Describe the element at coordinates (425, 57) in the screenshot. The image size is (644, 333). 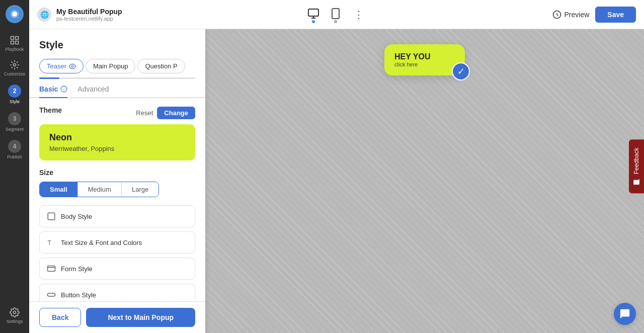
I see `popup-hey-text: HEY YOU` at that location.